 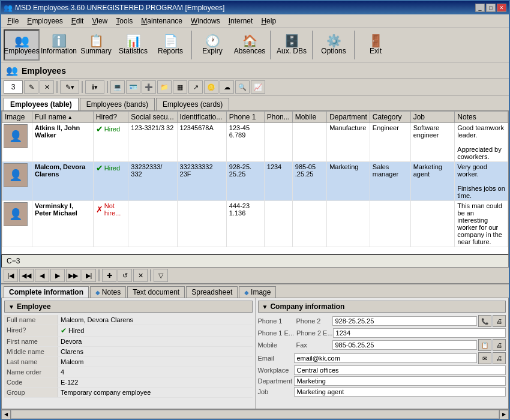 I want to click on page-title-bar: 👥 Employees, so click(x=255, y=71).